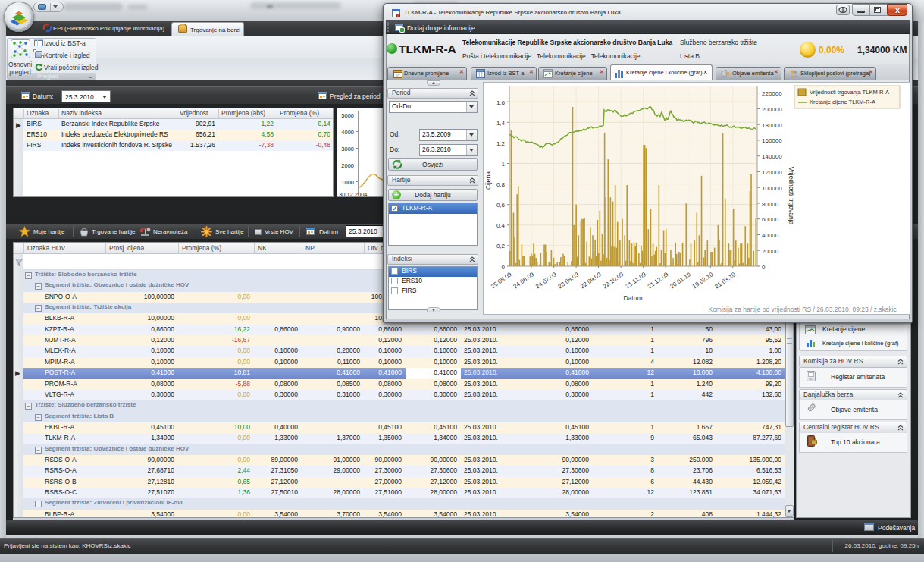 Image resolution: width=924 pixels, height=562 pixels. What do you see at coordinates (772, 109) in the screenshot?
I see `svg-text: 200000` at bounding box center [772, 109].